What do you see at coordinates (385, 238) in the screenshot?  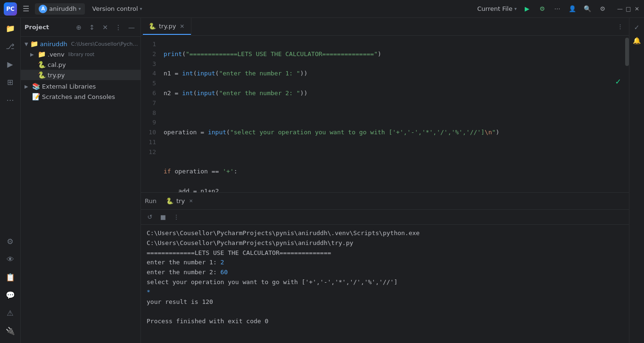 I see `terminal-cmd-line: C:\Users\Cousellor\PycharmProjects\pynis…` at bounding box center [385, 238].